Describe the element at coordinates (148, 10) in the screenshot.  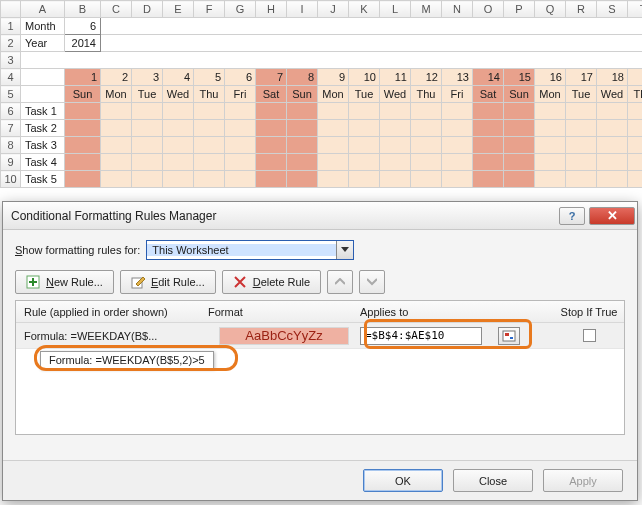
I see `col-D: D` at that location.